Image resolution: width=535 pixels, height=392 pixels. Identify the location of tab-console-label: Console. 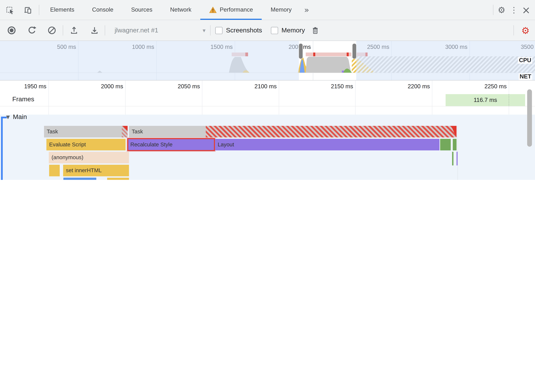
(103, 10).